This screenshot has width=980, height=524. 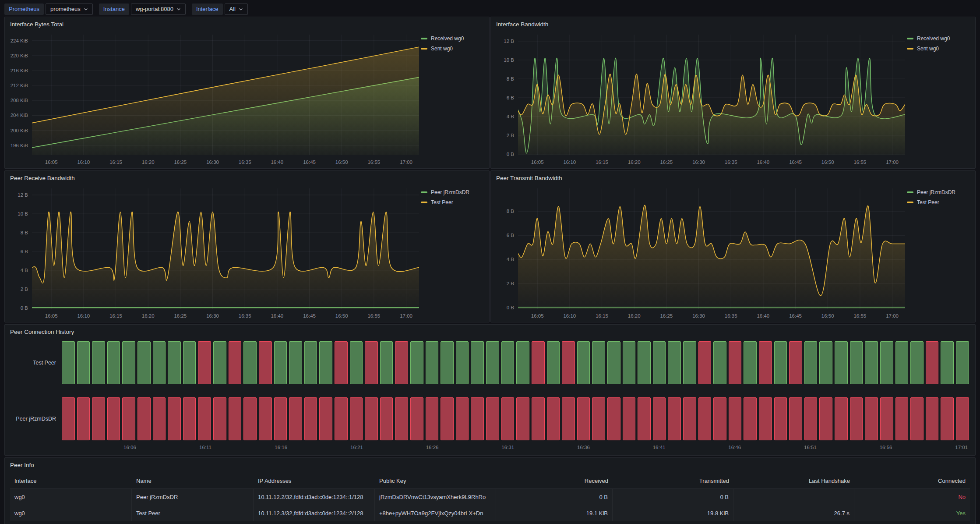 I want to click on status-row: Test Peer, so click(x=487, y=363).